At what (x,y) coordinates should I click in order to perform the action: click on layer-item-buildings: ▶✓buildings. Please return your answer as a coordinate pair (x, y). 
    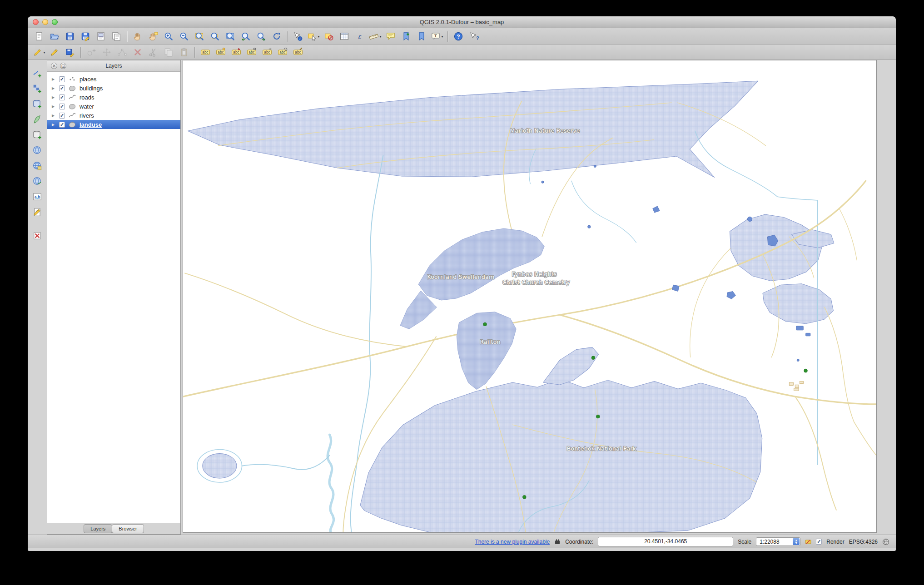
    Looking at the image, I should click on (114, 88).